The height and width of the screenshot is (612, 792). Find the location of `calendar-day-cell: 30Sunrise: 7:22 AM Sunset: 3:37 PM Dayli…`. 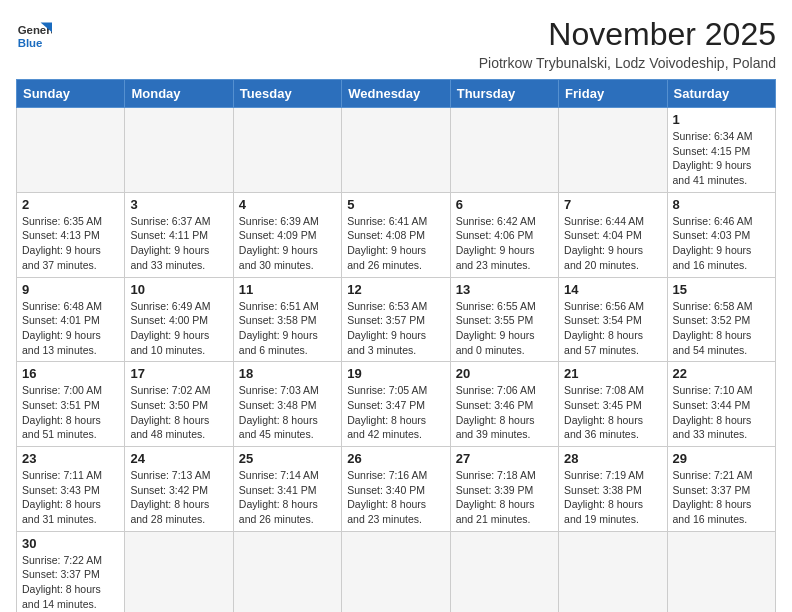

calendar-day-cell: 30Sunrise: 7:22 AM Sunset: 3:37 PM Dayli… is located at coordinates (71, 572).